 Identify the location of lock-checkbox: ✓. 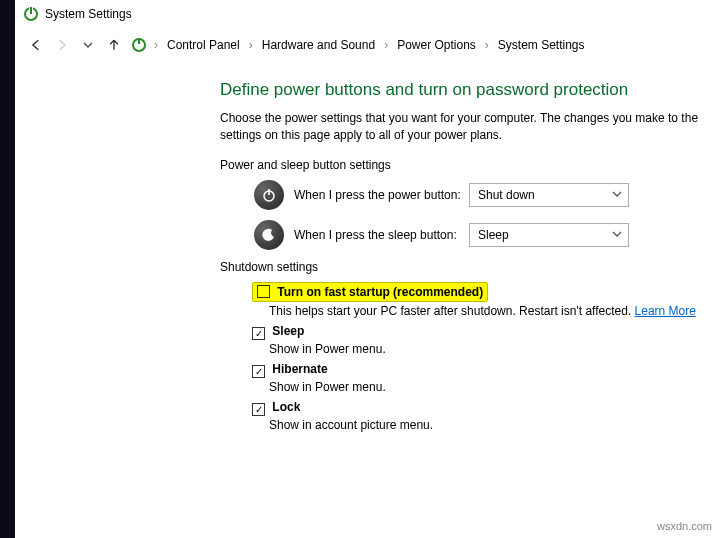
(258, 410).